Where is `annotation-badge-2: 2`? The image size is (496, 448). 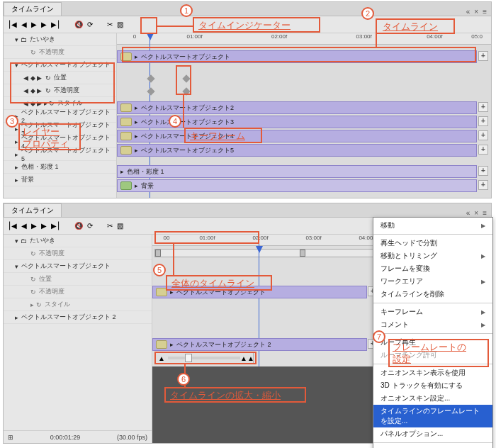 annotation-badge-2: 2 is located at coordinates (368, 13).